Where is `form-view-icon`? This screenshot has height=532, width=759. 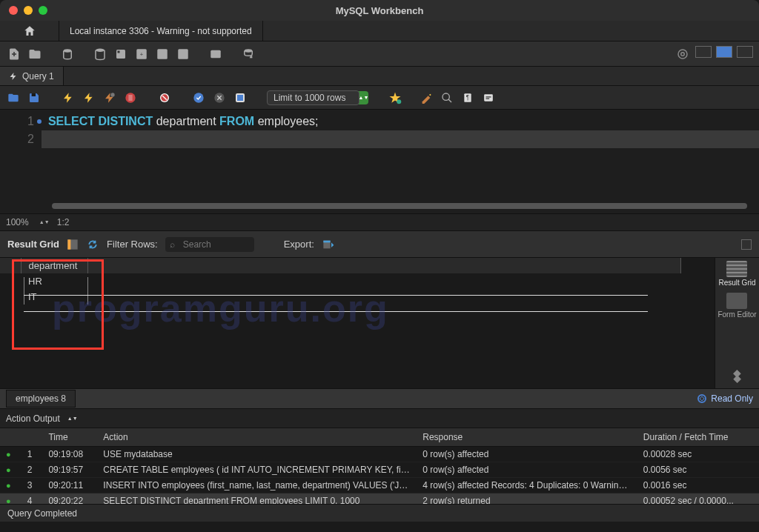 form-view-icon is located at coordinates (737, 301).